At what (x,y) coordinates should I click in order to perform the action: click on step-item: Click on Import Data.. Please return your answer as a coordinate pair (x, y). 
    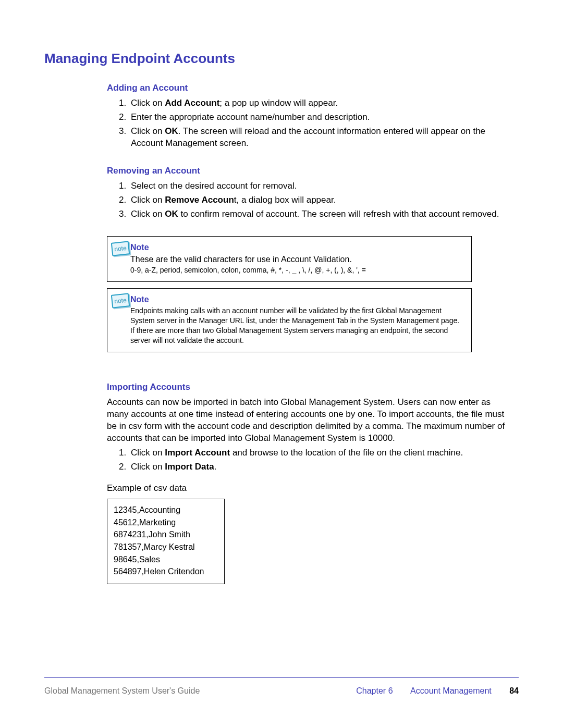
    Looking at the image, I should click on (324, 467).